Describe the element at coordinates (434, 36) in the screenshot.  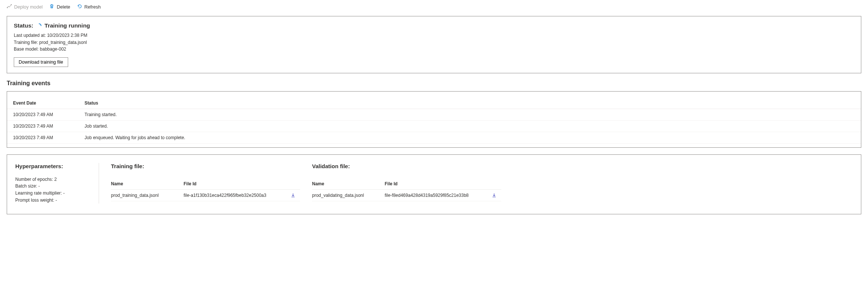
I see `last-updated-line: Last updated at: 10/20/2023 2:38 PM` at that location.